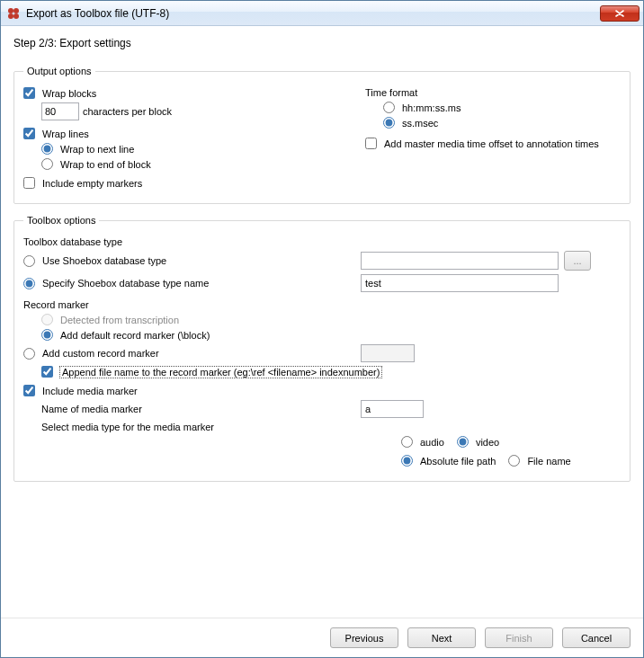 The width and height of the screenshot is (644, 658). I want to click on footer: Previous Next Finish Cancel, so click(322, 637).